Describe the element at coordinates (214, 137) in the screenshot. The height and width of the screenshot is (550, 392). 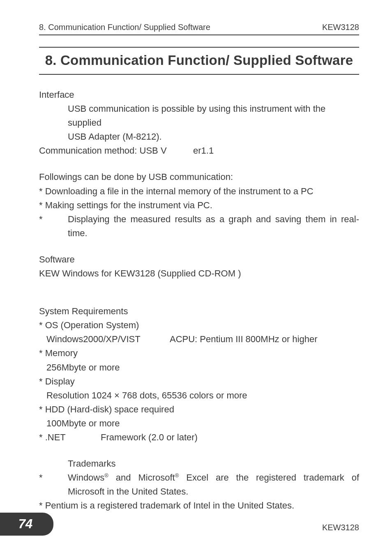
I see `interface-line2: USB Adapter (M-8212).` at that location.